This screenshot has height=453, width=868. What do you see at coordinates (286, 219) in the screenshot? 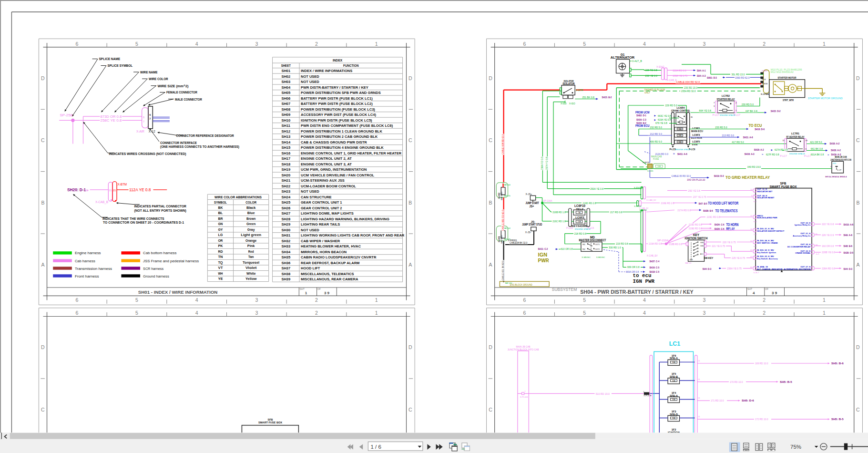
I see `svg-text: SH28` at bounding box center [286, 219].